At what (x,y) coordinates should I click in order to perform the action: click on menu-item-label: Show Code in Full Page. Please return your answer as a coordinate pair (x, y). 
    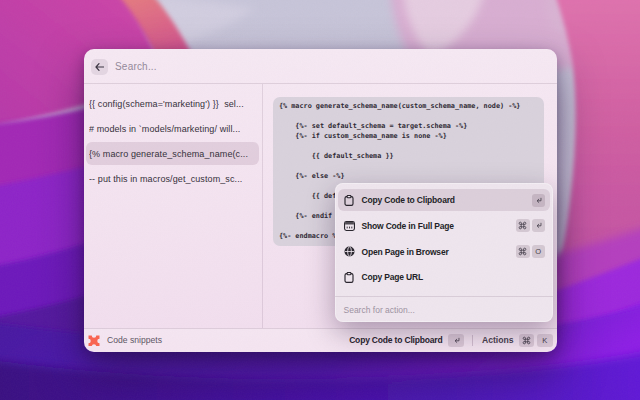
    Looking at the image, I should click on (408, 226).